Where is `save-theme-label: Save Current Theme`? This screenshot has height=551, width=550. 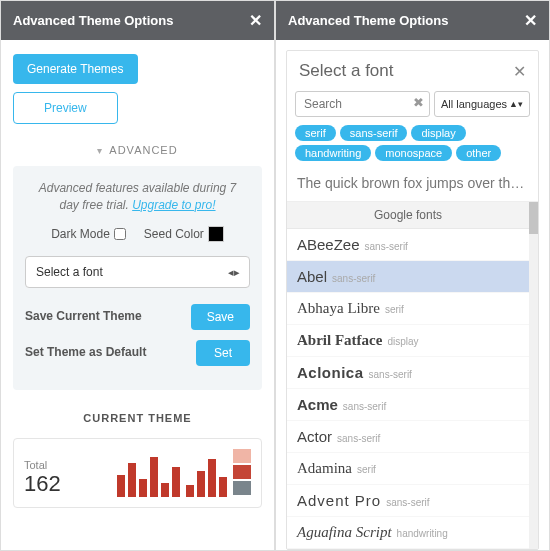
save-theme-label: Save Current Theme is located at coordinates (84, 316).